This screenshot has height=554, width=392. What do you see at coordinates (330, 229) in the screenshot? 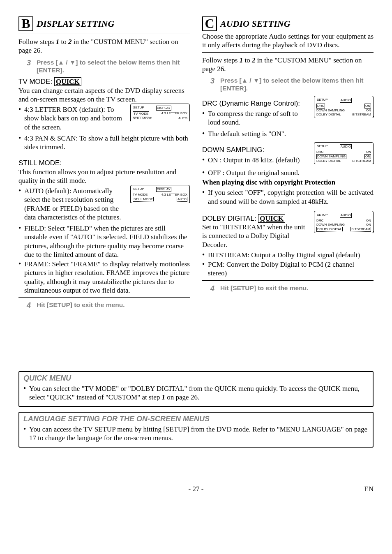
I see `k: DOLBY DIGITAL` at bounding box center [330, 229].